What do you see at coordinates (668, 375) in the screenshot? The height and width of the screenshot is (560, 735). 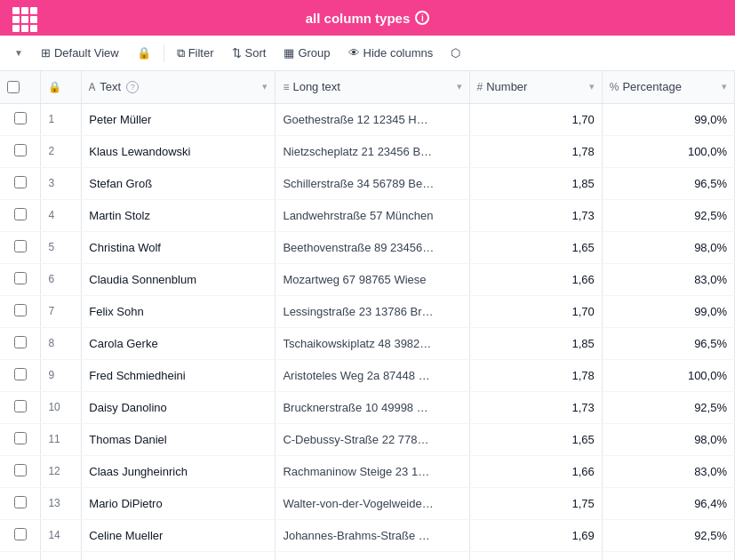 I see `row-percentage-cell: 100,0%` at bounding box center [668, 375].